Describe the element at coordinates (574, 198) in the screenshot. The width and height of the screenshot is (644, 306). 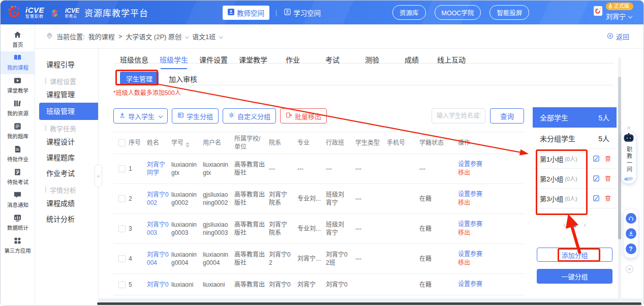
I see `group-row-2: 第3小组(0人)` at that location.